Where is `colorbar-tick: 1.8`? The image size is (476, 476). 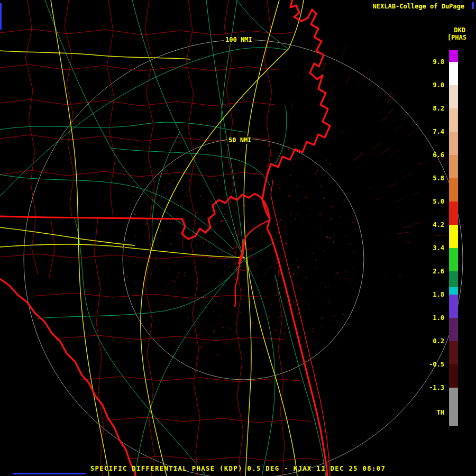
colorbar-tick: 1.8 is located at coordinates (433, 295).